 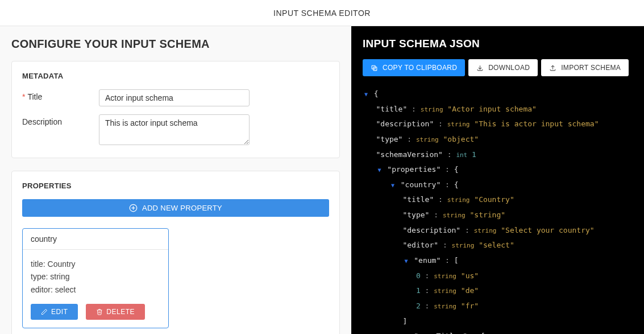 What do you see at coordinates (95, 239) in the screenshot?
I see `property-name: country` at bounding box center [95, 239].